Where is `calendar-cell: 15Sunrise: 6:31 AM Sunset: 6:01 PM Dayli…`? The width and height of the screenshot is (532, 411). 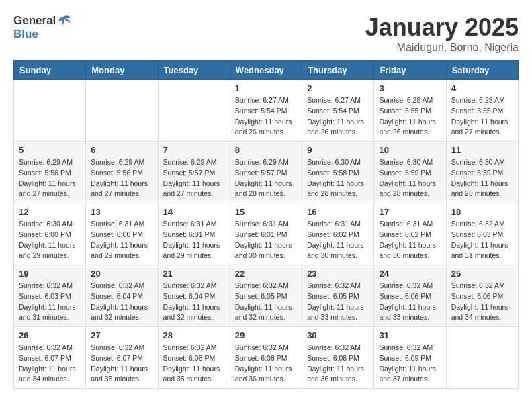 calendar-cell: 15Sunrise: 6:31 AM Sunset: 6:01 PM Dayli… is located at coordinates (266, 234).